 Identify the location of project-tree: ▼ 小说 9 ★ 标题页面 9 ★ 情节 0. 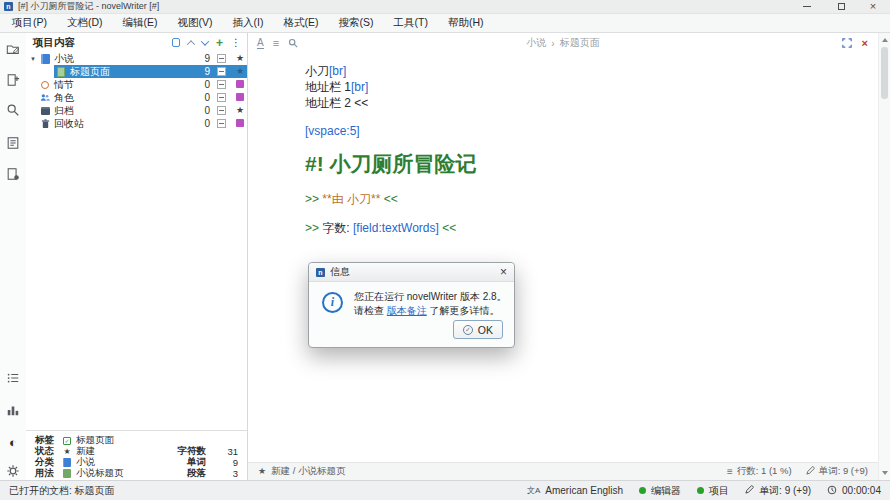
(136, 91).